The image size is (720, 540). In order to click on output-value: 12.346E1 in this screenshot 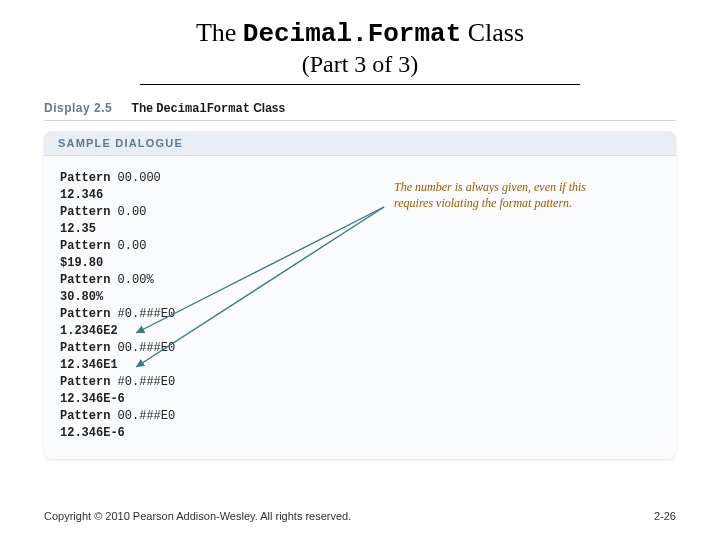, I will do `click(89, 365)`.